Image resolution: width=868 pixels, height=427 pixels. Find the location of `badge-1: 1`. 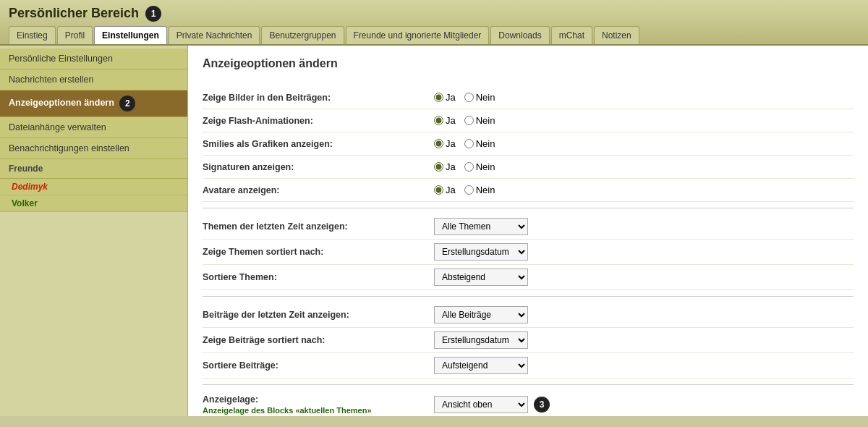

badge-1: 1 is located at coordinates (153, 14).